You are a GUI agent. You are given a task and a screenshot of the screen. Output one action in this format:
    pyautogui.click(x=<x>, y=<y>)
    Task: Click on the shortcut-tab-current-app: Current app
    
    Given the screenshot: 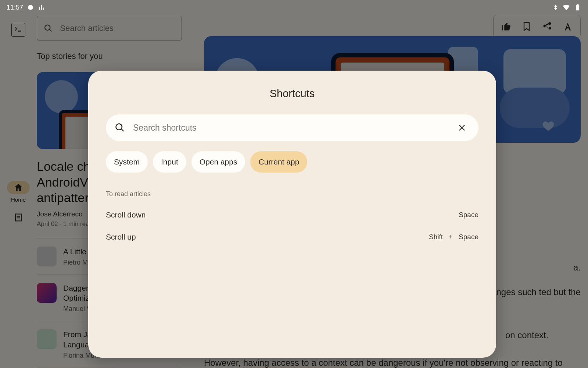 What is the action you would take?
    pyautogui.click(x=279, y=162)
    